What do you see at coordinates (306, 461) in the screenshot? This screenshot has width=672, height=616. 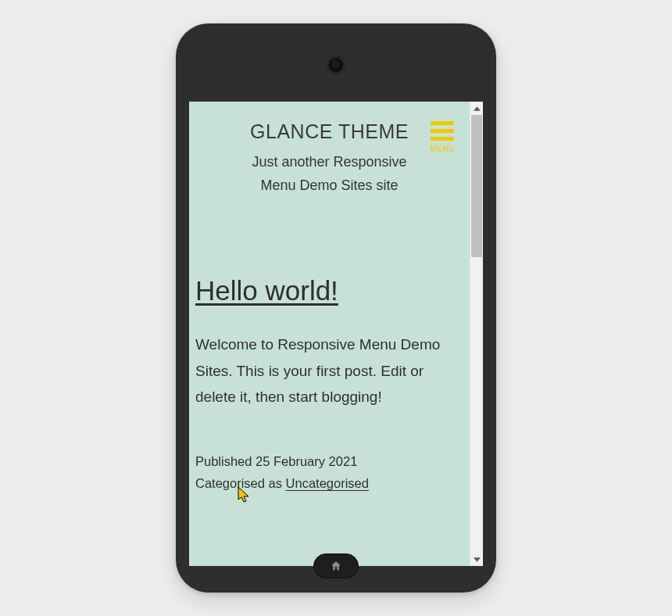 I see `published-date: 25 February 2021` at bounding box center [306, 461].